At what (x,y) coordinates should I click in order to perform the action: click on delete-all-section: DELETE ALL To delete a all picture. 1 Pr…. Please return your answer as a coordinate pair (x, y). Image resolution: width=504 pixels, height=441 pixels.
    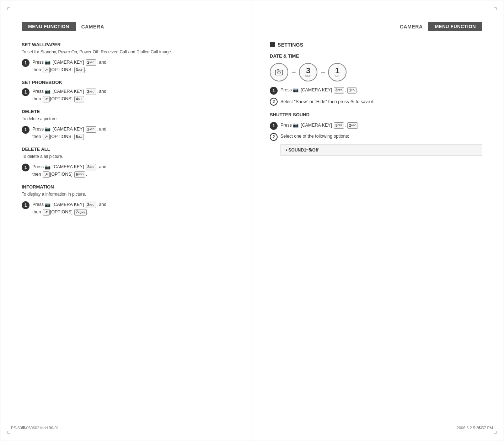
    Looking at the image, I should click on (128, 162).